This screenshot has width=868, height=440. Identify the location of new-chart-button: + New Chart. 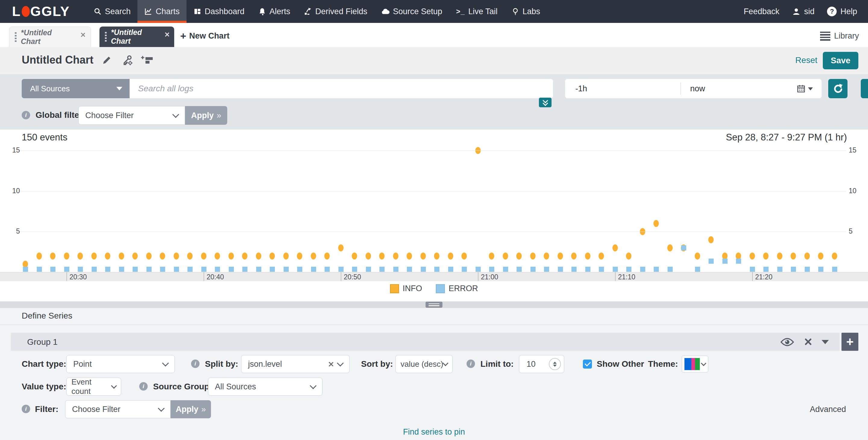
(205, 36).